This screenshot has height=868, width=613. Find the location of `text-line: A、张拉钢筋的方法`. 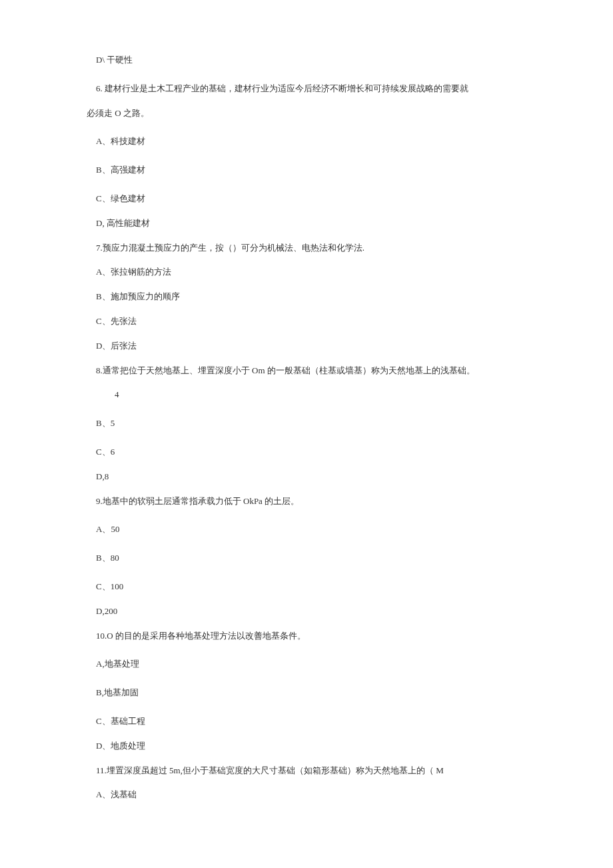

text-line: A、张拉钢筋的方法 is located at coordinates (306, 272).